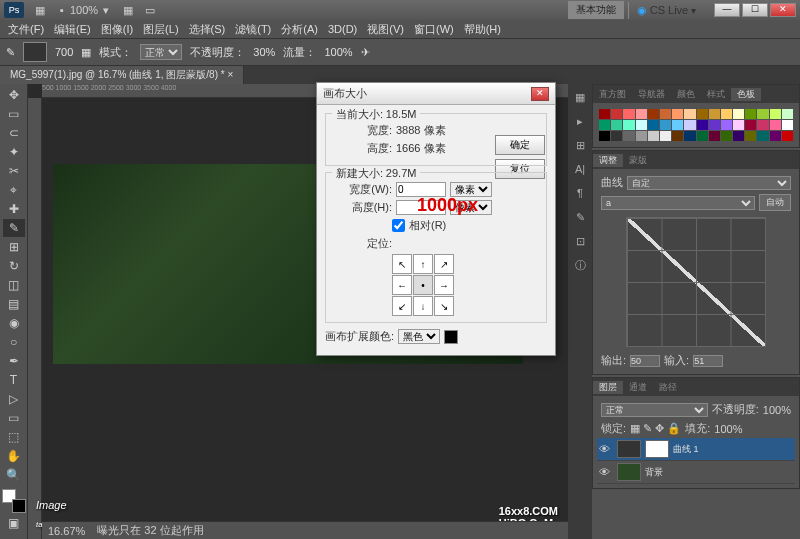 Image resolution: width=800 pixels, height=539 pixels. I want to click on auto-button: 自动, so click(775, 202).